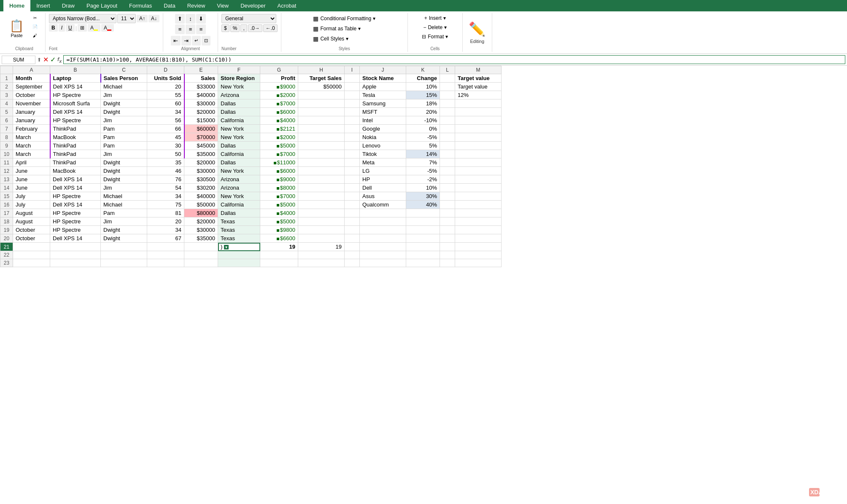  What do you see at coordinates (142, 19) in the screenshot?
I see `increase-font-button: A↑` at bounding box center [142, 19].